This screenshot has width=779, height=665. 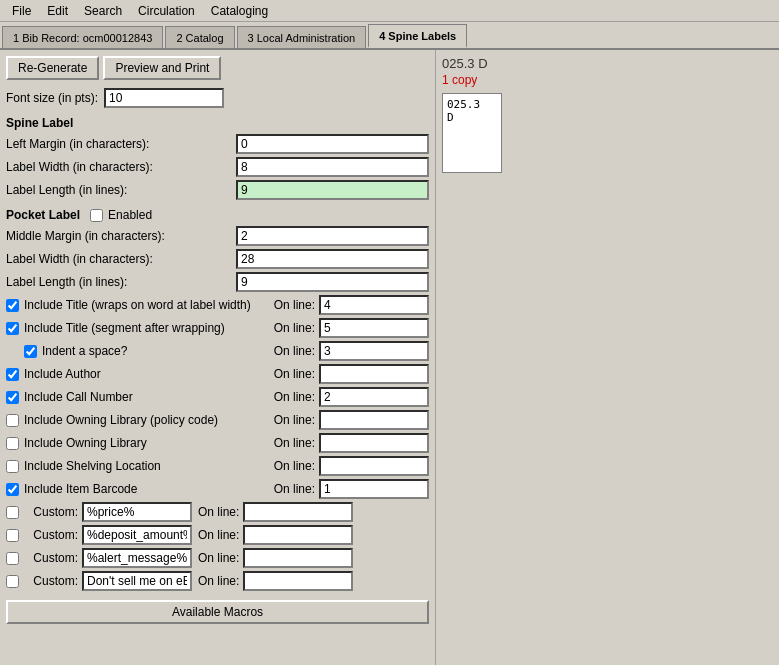 I want to click on inc-own-lib-label: Include Owning Library, so click(x=149, y=443).